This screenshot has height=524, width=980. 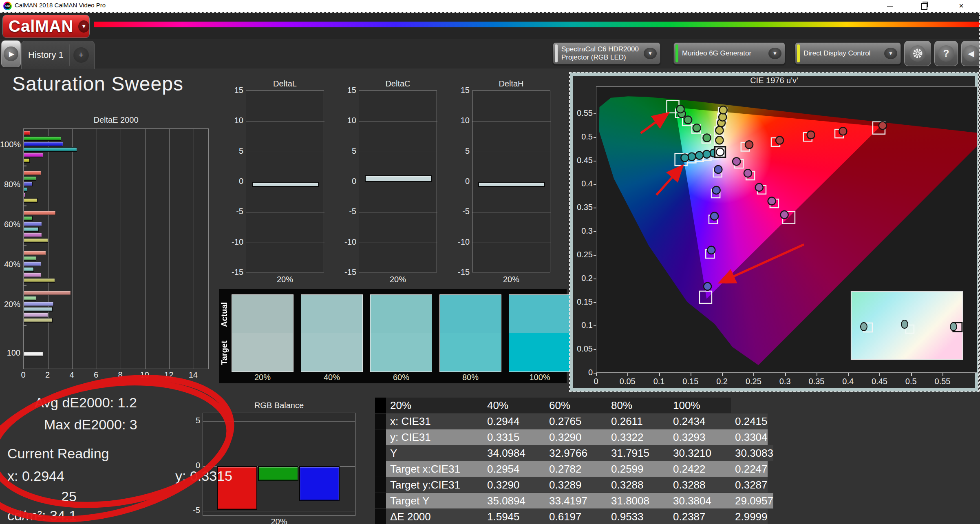 What do you see at coordinates (581, 349) in the screenshot?
I see `cie-y-tick: 0.05` at bounding box center [581, 349].